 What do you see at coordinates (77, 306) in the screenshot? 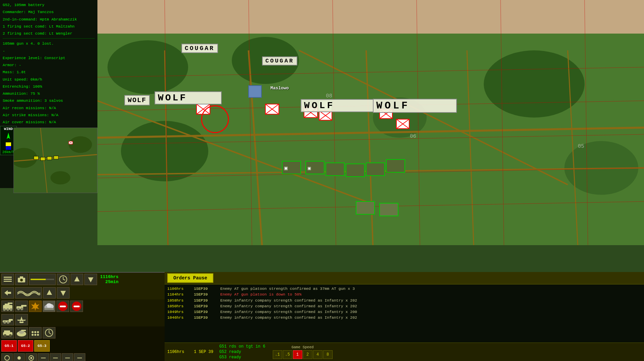
I see `no-entry2-btn` at bounding box center [77, 306].